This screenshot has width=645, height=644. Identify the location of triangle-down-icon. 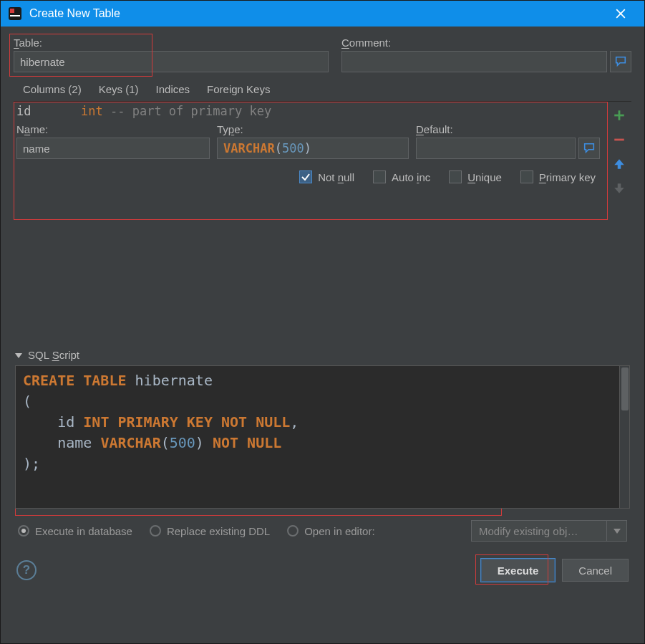
(19, 355).